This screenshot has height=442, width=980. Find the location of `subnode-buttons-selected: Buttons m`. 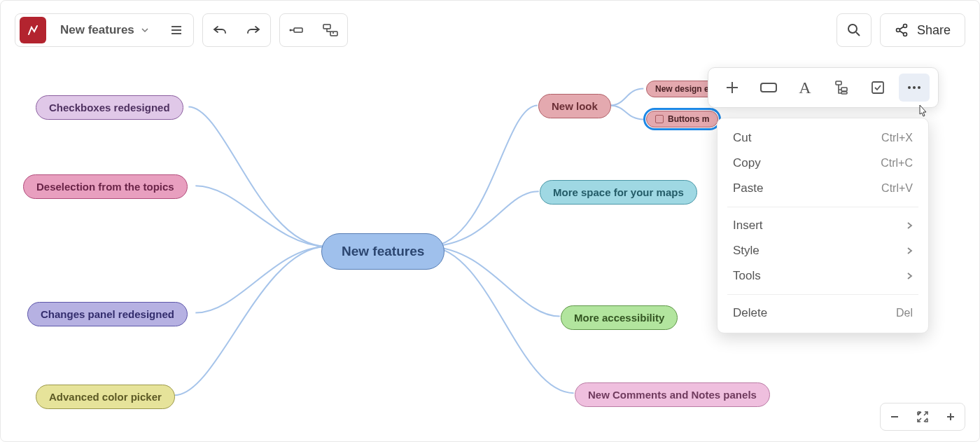

subnode-buttons-selected: Buttons m is located at coordinates (682, 119).